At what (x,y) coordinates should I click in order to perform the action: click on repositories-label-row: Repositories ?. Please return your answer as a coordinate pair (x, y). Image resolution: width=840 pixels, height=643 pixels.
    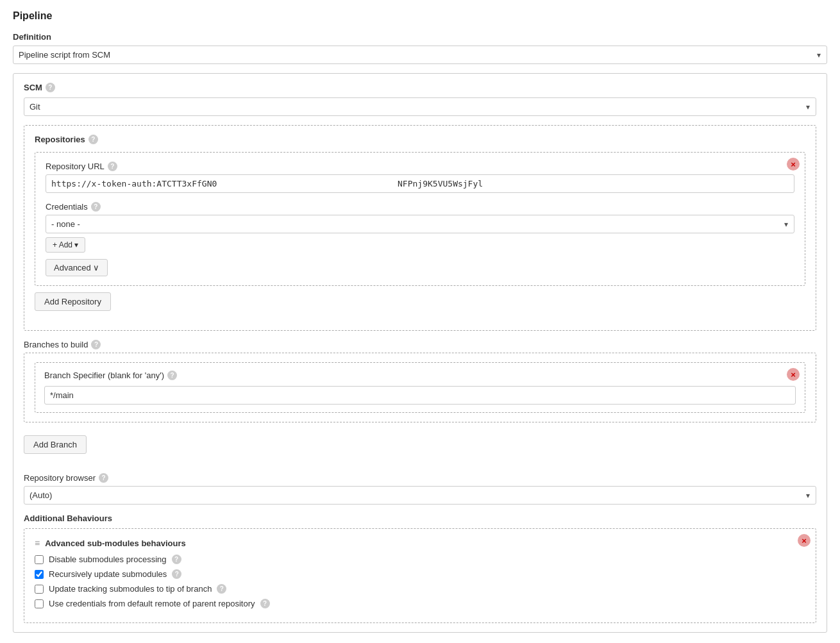
    Looking at the image, I should click on (420, 140).